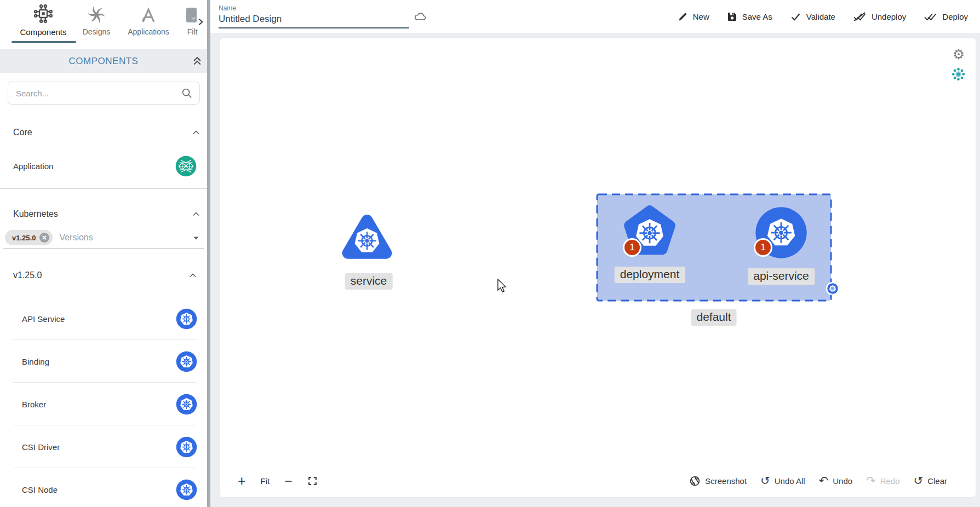 Image resolution: width=980 pixels, height=507 pixels. What do you see at coordinates (104, 166) in the screenshot?
I see `component-item-application: Application` at bounding box center [104, 166].